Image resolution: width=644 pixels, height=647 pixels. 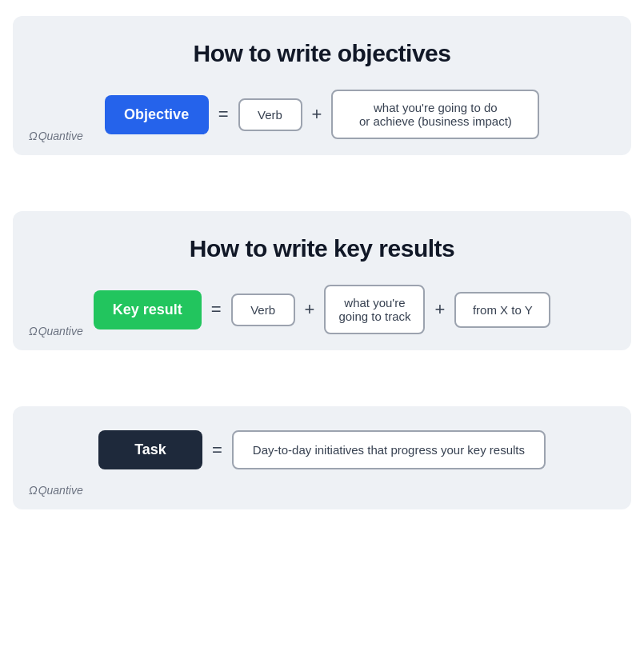 I want to click on equals-symbol-2: =, so click(x=216, y=310).